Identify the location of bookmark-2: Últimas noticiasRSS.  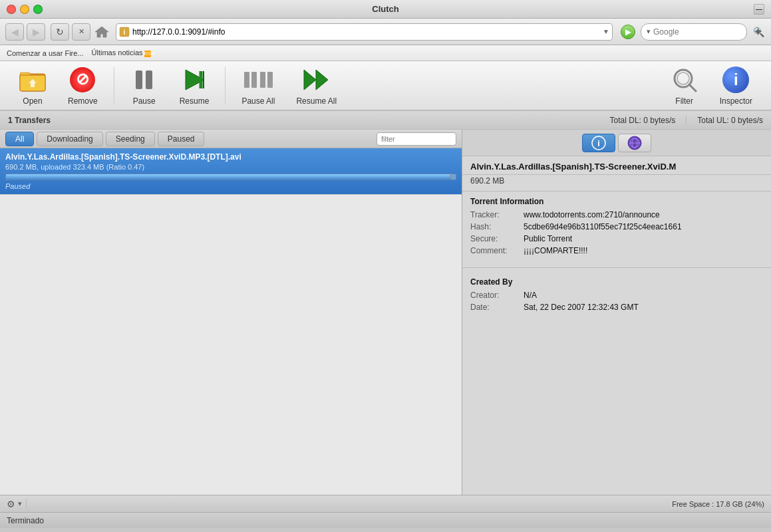
(121, 53).